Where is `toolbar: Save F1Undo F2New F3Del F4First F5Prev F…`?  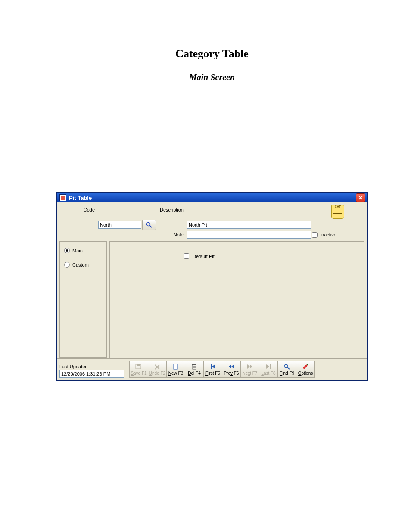 toolbar: Save F1Undo F2New F3Del F4First F5Prev F… is located at coordinates (222, 369).